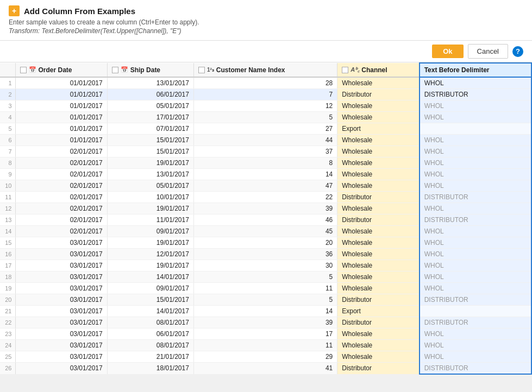 The width and height of the screenshot is (532, 392). What do you see at coordinates (8, 106) in the screenshot?
I see `row-number: 3` at bounding box center [8, 106].